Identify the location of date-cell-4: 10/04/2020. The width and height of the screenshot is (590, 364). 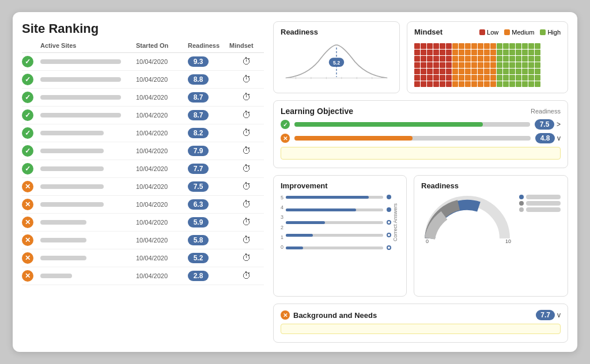
(162, 133).